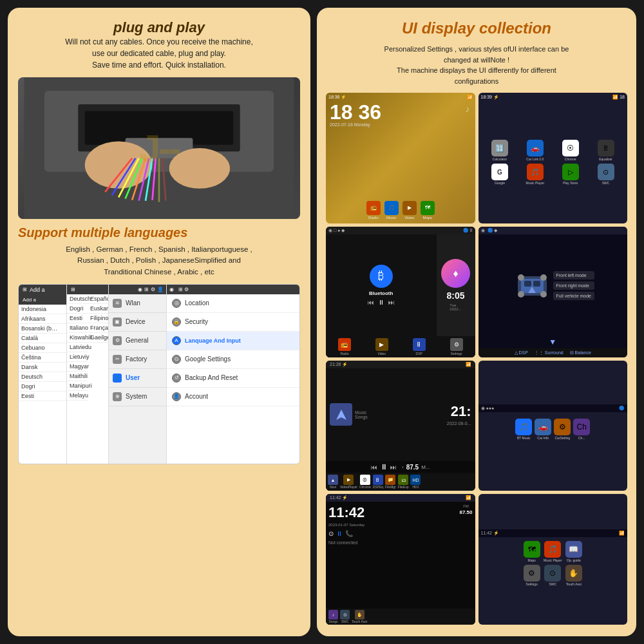 The image size is (644, 644). Describe the element at coordinates (393, 525) in the screenshot. I see `cell7-date: 2023-01-07 Saturday` at that location.